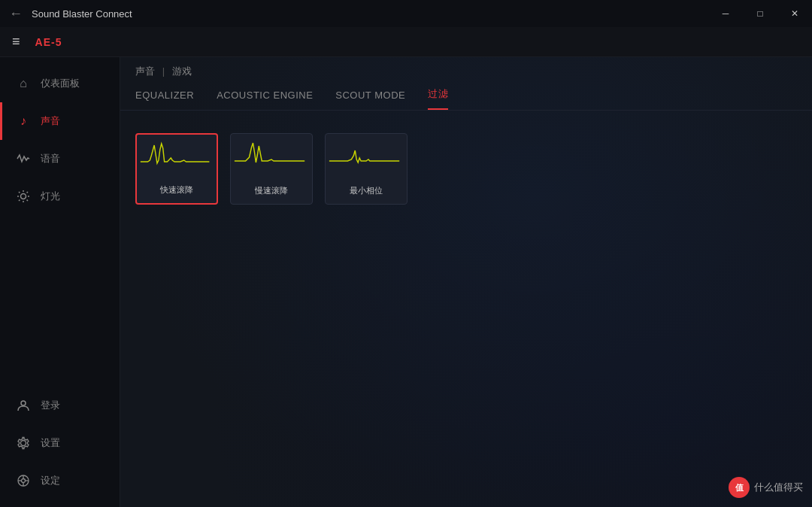 The image size is (812, 507). Describe the element at coordinates (466, 68) in the screenshot. I see `breadcrumb: 声音 | 游戏` at that location.